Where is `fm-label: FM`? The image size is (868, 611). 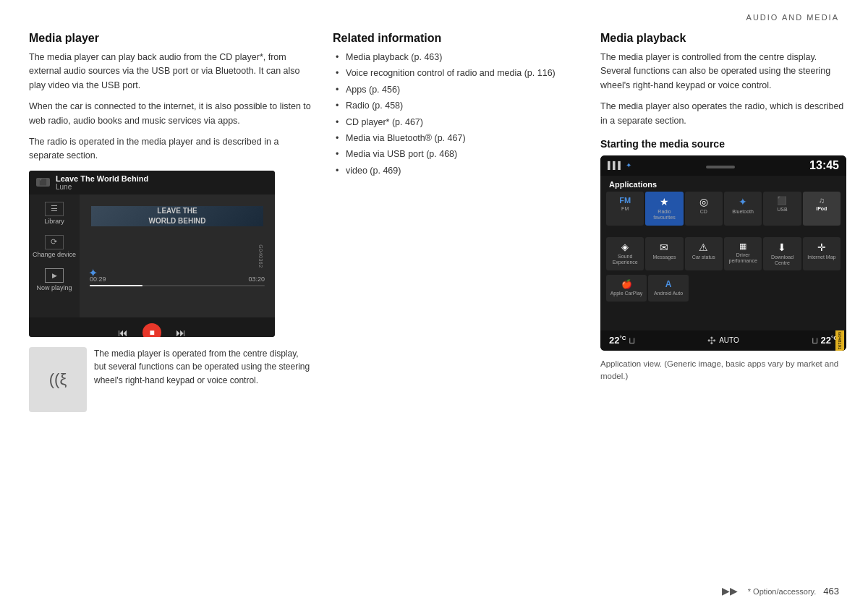
fm-label: FM is located at coordinates (625, 209).